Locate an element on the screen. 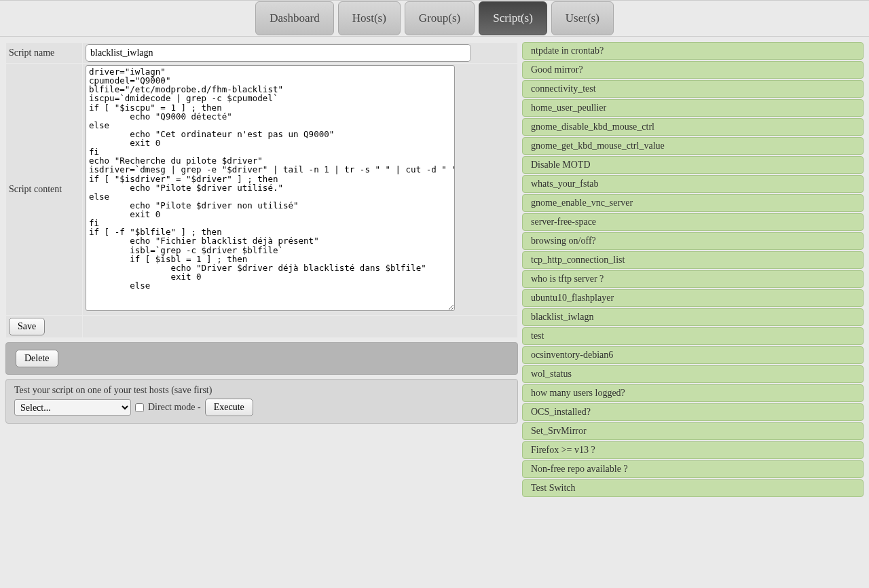  script-item: ubuntu10_flashplayer is located at coordinates (692, 298).